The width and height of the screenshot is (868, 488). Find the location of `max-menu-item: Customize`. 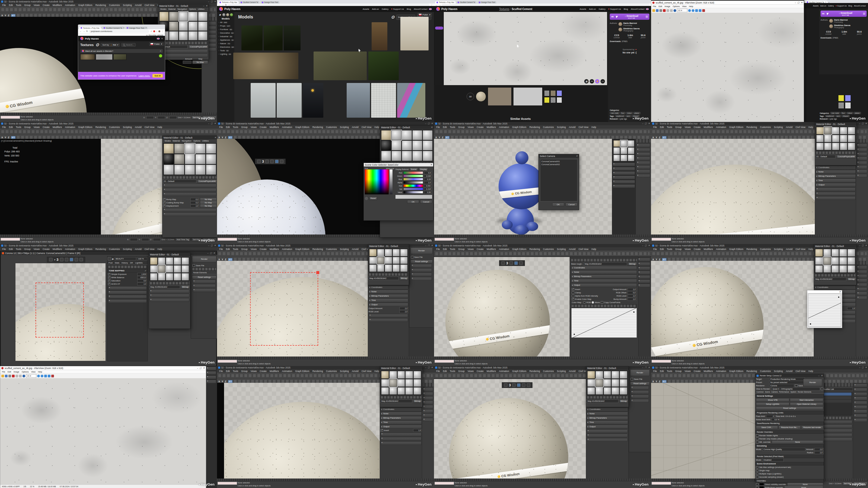

max-menu-item: Customize is located at coordinates (332, 249).